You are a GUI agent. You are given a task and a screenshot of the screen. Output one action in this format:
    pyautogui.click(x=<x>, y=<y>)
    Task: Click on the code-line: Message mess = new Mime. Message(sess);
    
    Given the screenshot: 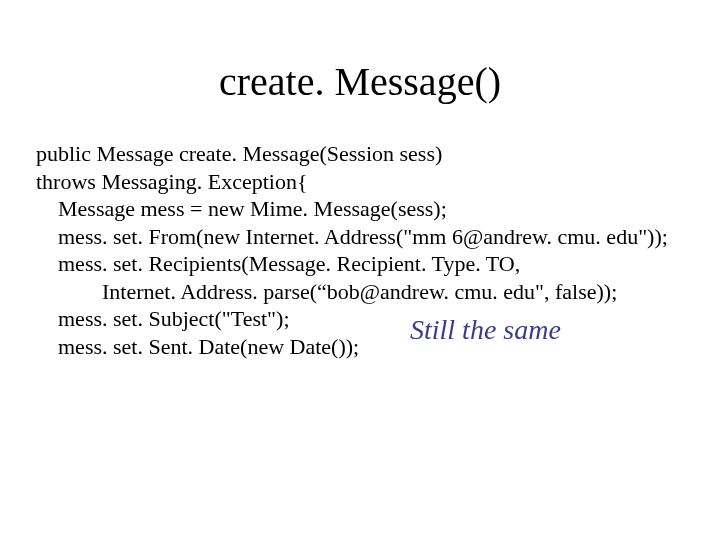 What is the action you would take?
    pyautogui.click(x=242, y=208)
    